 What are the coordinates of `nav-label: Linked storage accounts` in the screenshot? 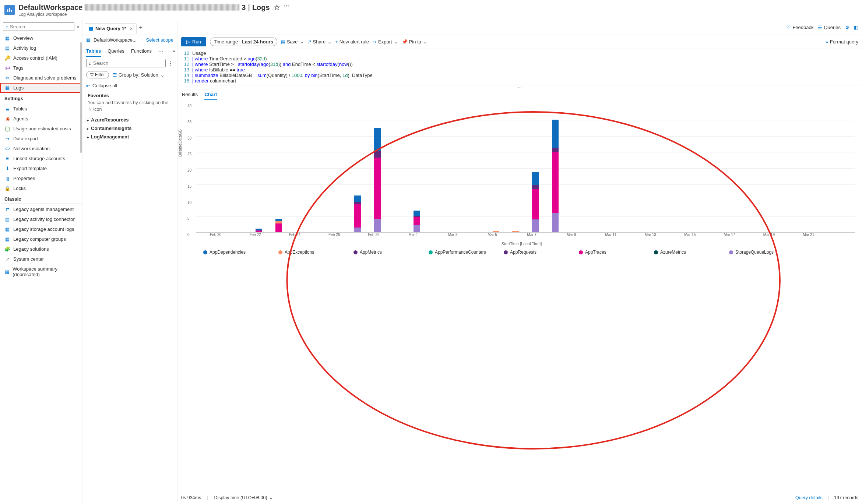 It's located at (39, 158).